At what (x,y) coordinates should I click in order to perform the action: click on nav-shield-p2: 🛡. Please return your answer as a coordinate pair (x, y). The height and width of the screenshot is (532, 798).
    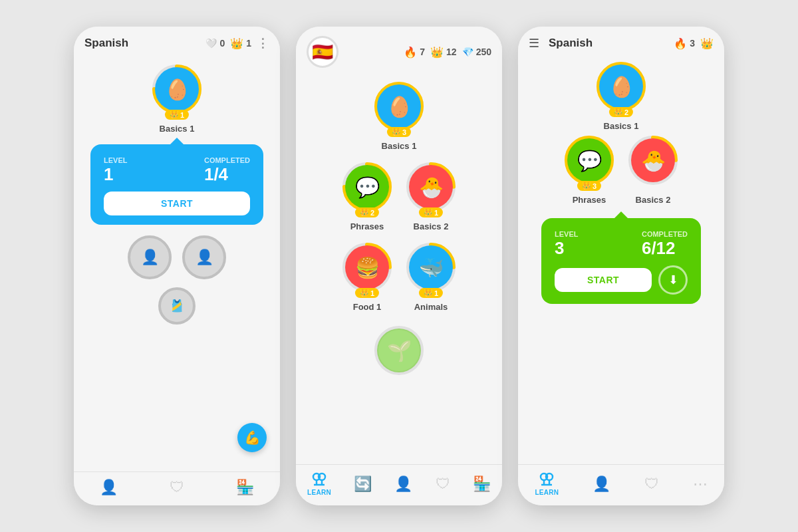
    Looking at the image, I should click on (443, 484).